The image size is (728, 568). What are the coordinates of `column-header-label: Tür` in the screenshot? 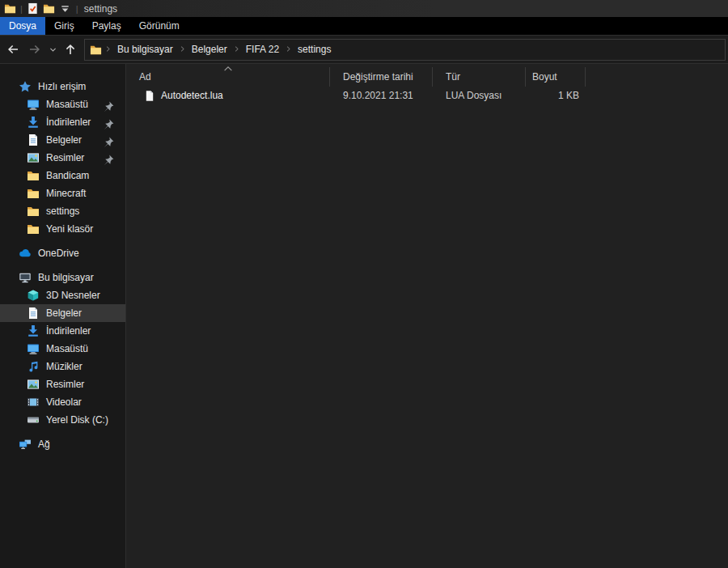 It's located at (453, 77).